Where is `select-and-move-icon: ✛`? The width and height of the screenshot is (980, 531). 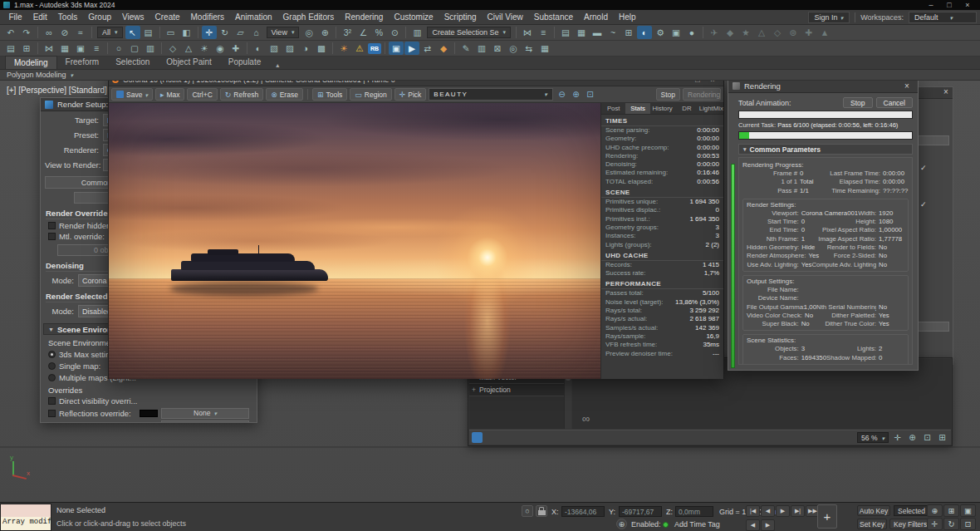
select-and-move-icon: ✛ is located at coordinates (209, 32).